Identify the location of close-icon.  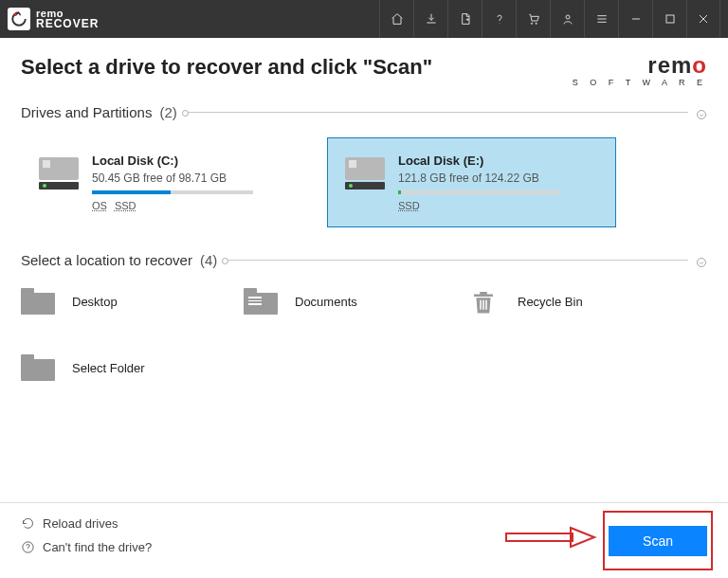
(703, 19).